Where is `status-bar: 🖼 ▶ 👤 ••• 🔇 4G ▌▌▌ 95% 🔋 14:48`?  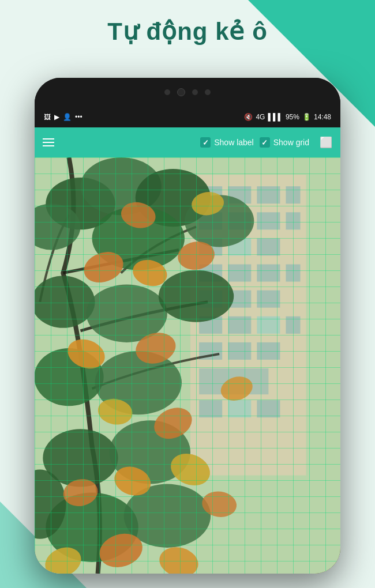
status-bar: 🖼 ▶ 👤 ••• 🔇 4G ▌▌▌ 95% 🔋 14:48 is located at coordinates (187, 117).